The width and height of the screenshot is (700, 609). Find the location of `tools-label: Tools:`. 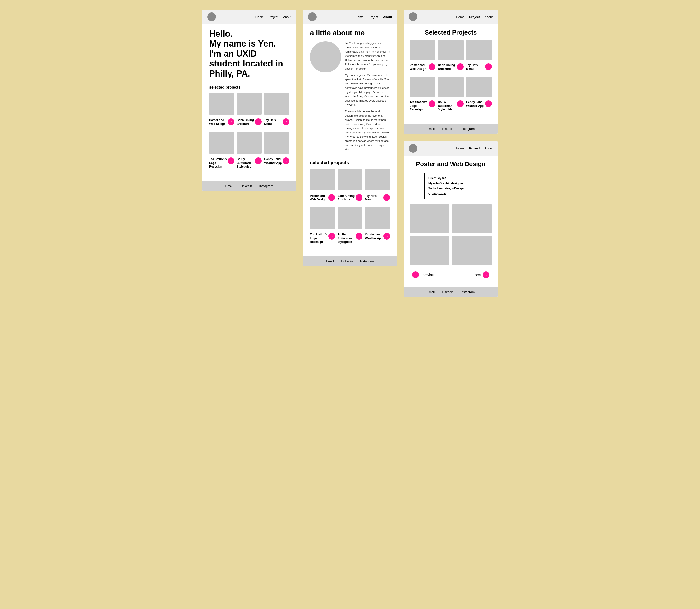

tools-label: Tools: is located at coordinates (433, 188).